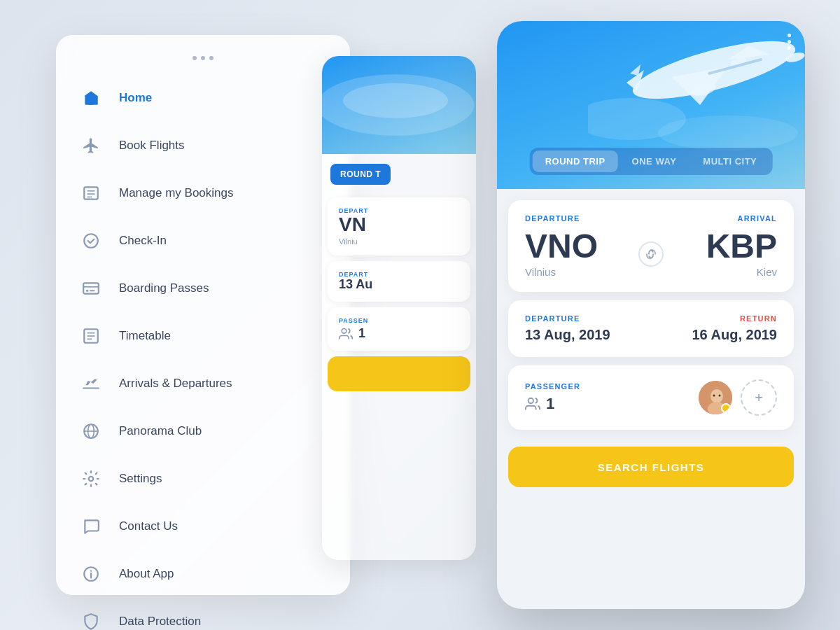  What do you see at coordinates (651, 398) in the screenshot?
I see `passenger-card: PASSENGER 1` at bounding box center [651, 398].